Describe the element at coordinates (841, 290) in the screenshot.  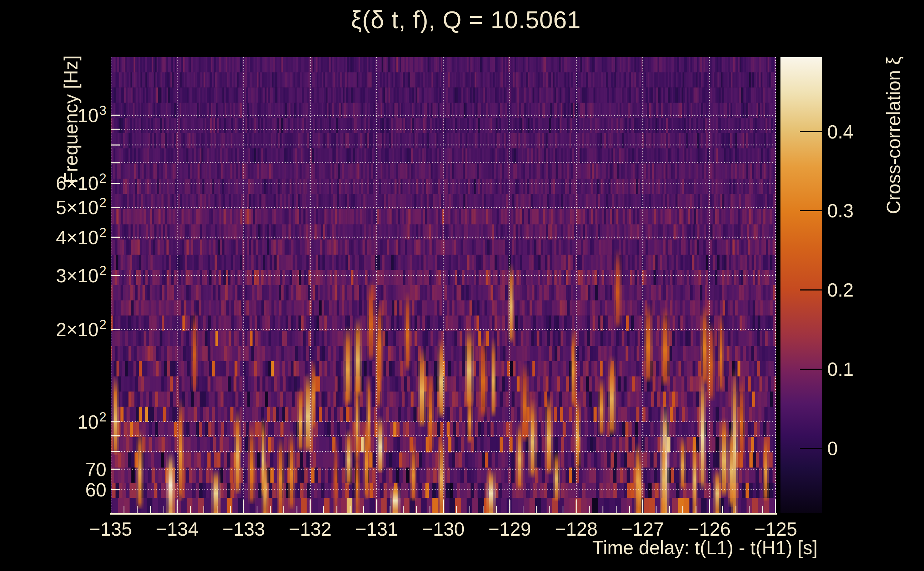
I see `colorbar-tick-label: 0.2` at that location.